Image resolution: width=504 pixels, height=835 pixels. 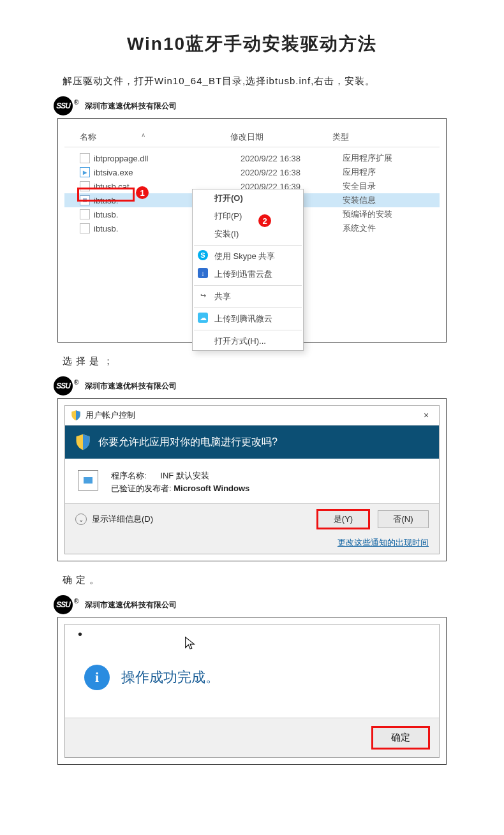 What do you see at coordinates (248, 216) in the screenshot?
I see `menu-print: 打印(P)` at bounding box center [248, 216].